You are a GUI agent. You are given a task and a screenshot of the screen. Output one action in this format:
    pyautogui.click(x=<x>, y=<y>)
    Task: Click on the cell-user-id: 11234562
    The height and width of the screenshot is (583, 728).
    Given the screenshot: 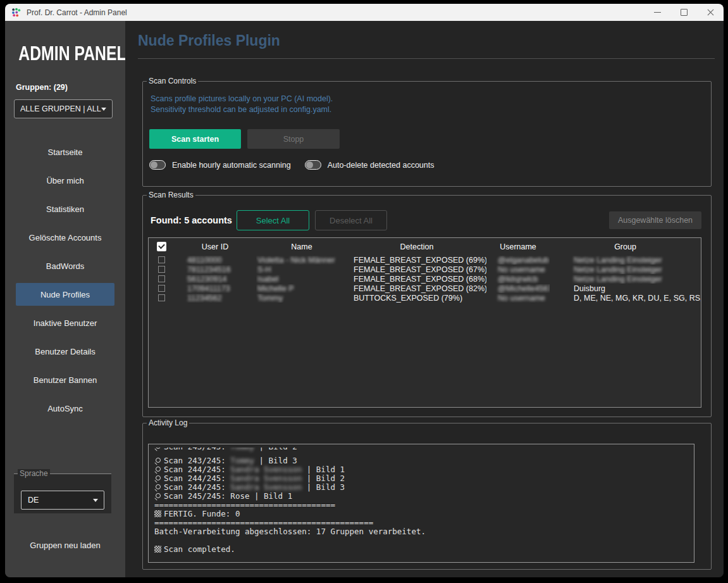 What is the action you would take?
    pyautogui.click(x=215, y=298)
    